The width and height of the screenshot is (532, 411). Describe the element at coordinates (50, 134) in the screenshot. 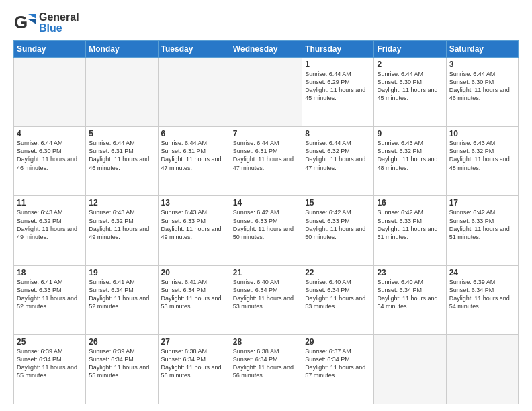

I see `day-number: 4` at that location.